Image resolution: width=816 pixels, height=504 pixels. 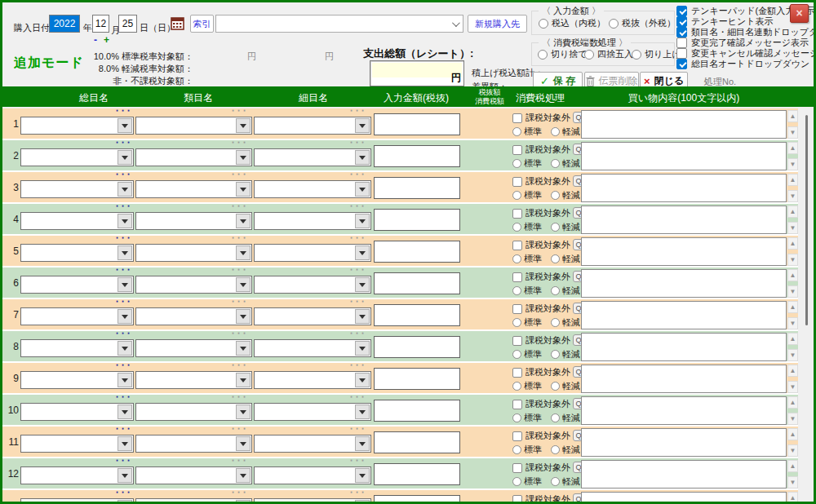 What do you see at coordinates (806, 305) in the screenshot?
I see `vertical-scrollbar` at bounding box center [806, 305].